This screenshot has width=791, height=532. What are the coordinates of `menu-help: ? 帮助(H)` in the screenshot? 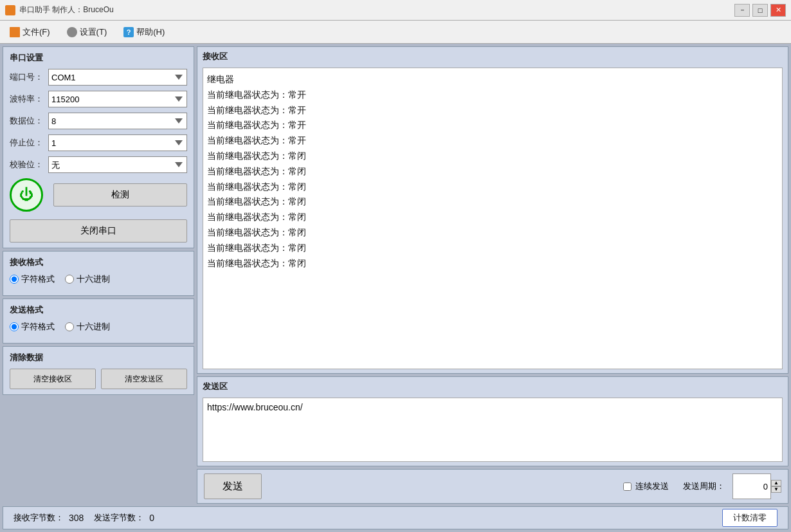 It's located at (144, 32).